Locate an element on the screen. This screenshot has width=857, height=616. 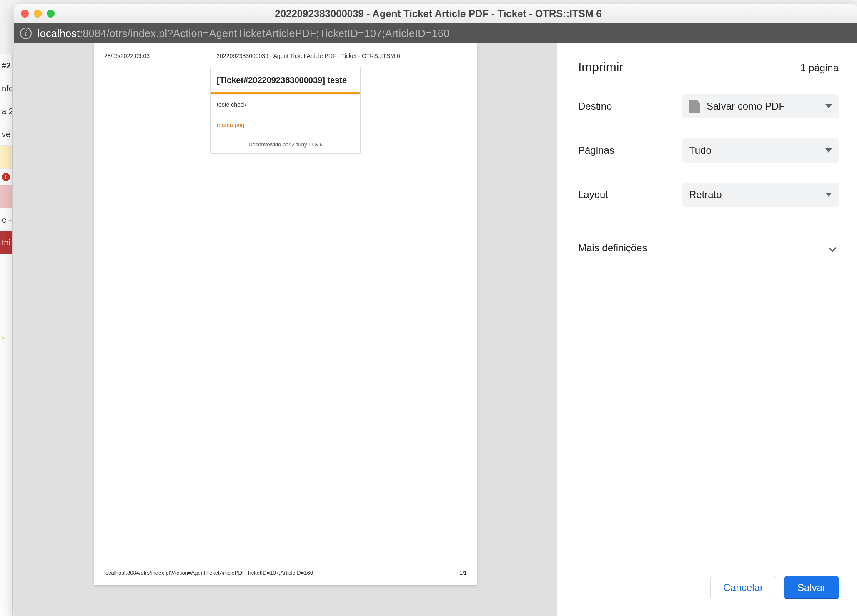
preview-footer-page: 1/1 is located at coordinates (463, 573).